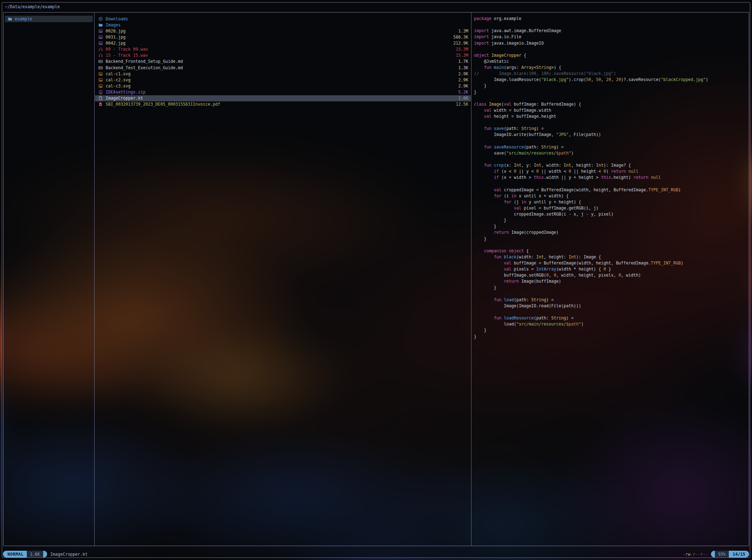  Describe the element at coordinates (283, 68) in the screenshot. I see `file-row: Backend_Test_Execution_Guide.md1.3K` at that location.